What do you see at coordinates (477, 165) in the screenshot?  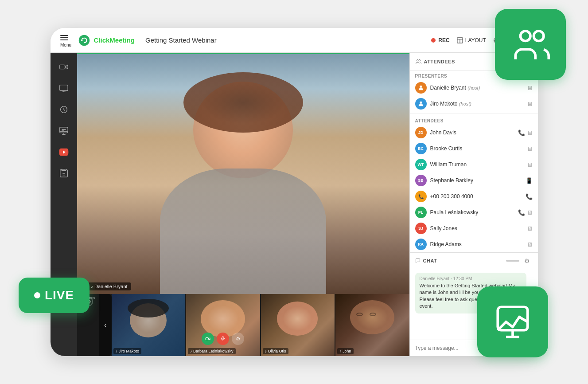 I see `attendee-name-william-truman: William Truman` at bounding box center [477, 165].